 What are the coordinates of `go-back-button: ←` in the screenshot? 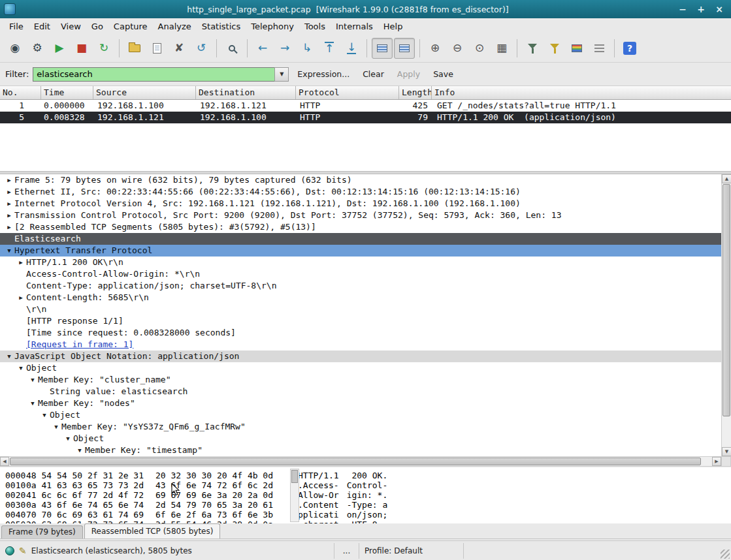 It's located at (263, 48).